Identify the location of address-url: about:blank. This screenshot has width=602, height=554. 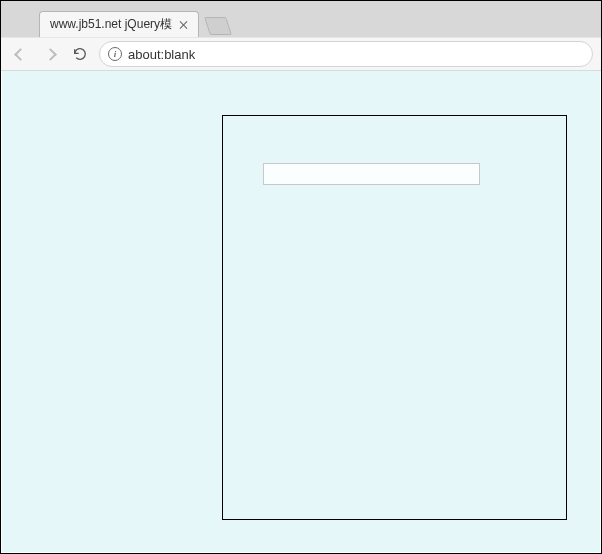
(162, 54).